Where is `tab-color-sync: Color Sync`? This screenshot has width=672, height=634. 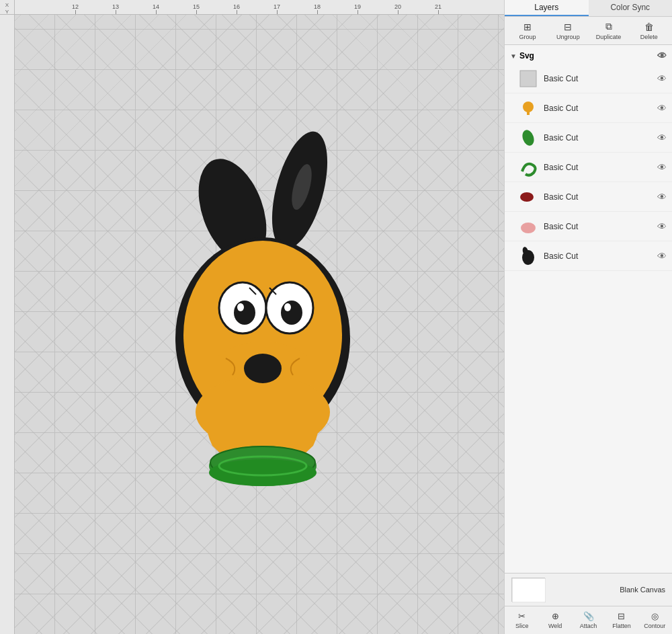 tab-color-sync: Color Sync is located at coordinates (630, 8).